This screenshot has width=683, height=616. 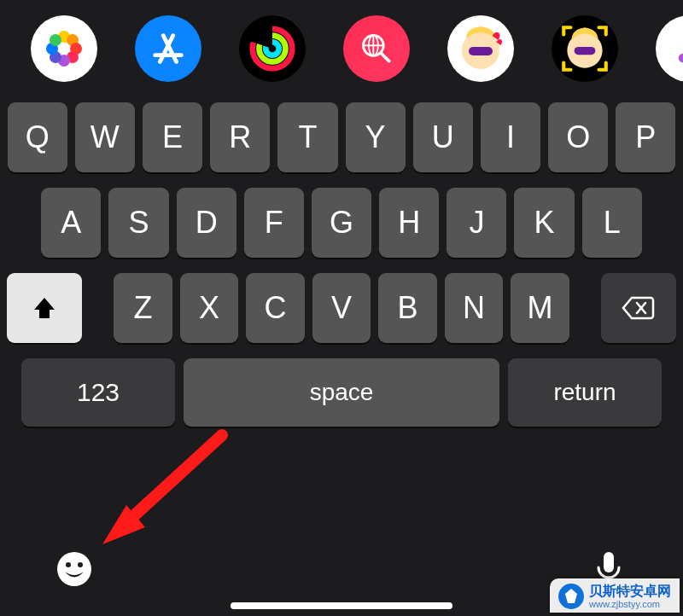 I want to click on key-u: U, so click(x=443, y=137).